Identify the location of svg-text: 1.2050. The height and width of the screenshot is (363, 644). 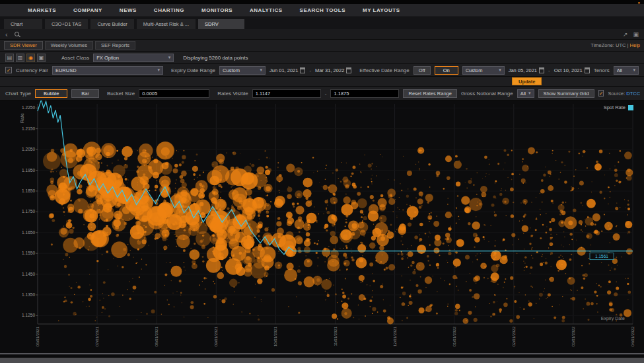
(28, 149).